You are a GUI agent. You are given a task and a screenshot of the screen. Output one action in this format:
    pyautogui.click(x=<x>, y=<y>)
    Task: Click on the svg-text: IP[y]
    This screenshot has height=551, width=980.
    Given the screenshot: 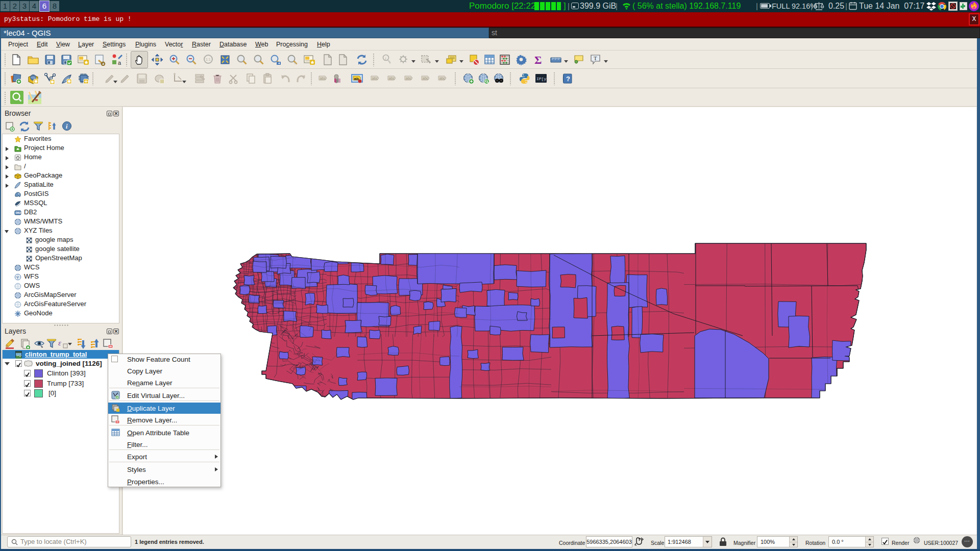 What is the action you would take?
    pyautogui.click(x=542, y=79)
    